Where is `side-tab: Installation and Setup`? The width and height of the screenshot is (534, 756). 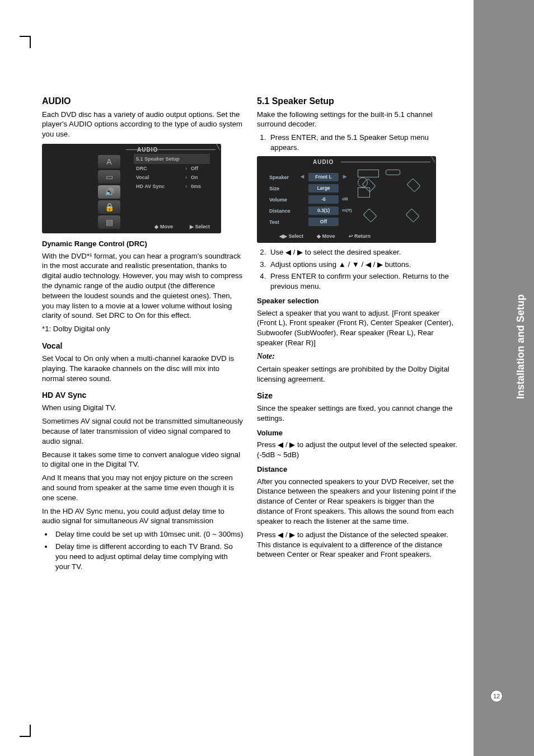
side-tab: Installation and Setup is located at coordinates (504, 378).